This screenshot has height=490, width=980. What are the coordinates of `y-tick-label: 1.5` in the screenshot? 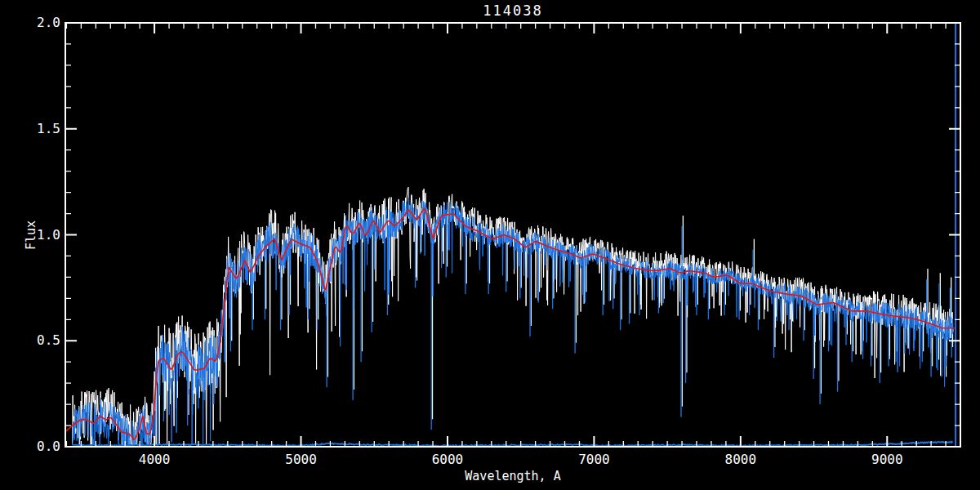 It's located at (30, 129).